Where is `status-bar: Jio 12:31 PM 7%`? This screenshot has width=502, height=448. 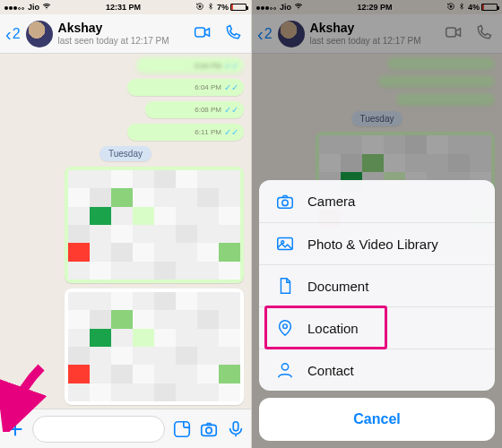
status-bar: Jio 12:31 PM 7% is located at coordinates (126, 7).